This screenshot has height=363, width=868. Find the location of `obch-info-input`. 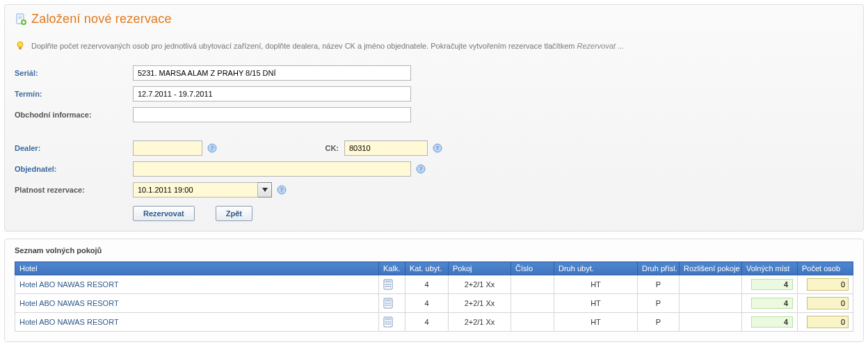

obch-info-input is located at coordinates (272, 115).